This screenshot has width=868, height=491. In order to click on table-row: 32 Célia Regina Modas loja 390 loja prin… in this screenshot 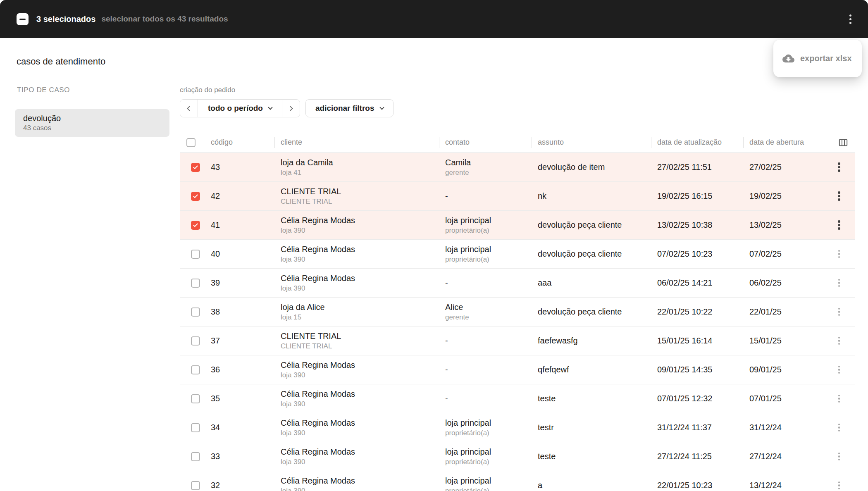, I will do `click(517, 481)`.